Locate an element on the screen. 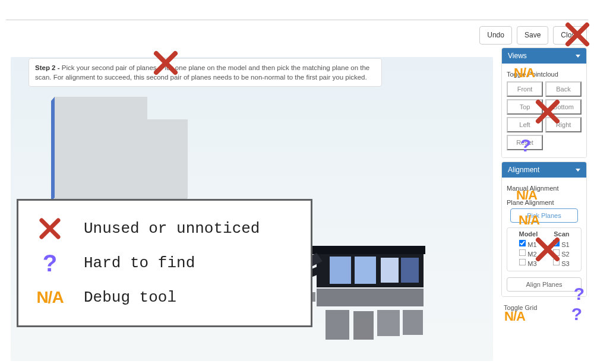 The width and height of the screenshot is (594, 364). instruction-callout: Step 2 - Pick your second pair of planes… is located at coordinates (206, 72).